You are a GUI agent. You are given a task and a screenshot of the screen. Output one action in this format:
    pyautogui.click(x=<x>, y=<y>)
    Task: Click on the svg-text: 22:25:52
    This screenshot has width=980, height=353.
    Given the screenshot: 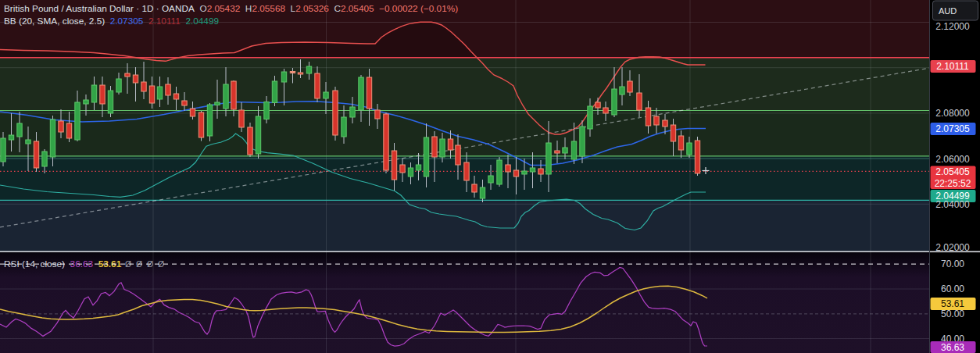 What is the action you would take?
    pyautogui.click(x=953, y=184)
    